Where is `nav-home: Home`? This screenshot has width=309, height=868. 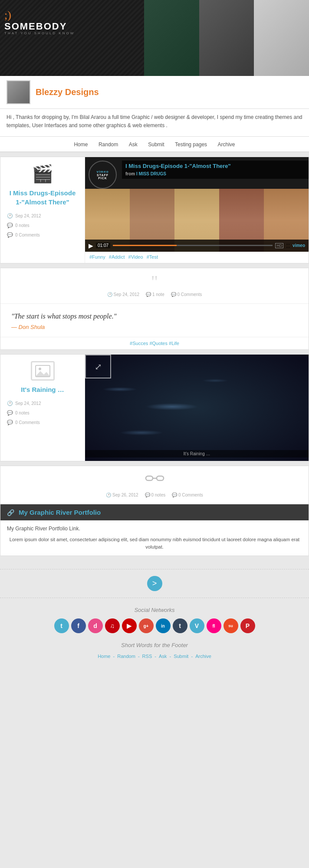
nav-home: Home is located at coordinates (81, 145).